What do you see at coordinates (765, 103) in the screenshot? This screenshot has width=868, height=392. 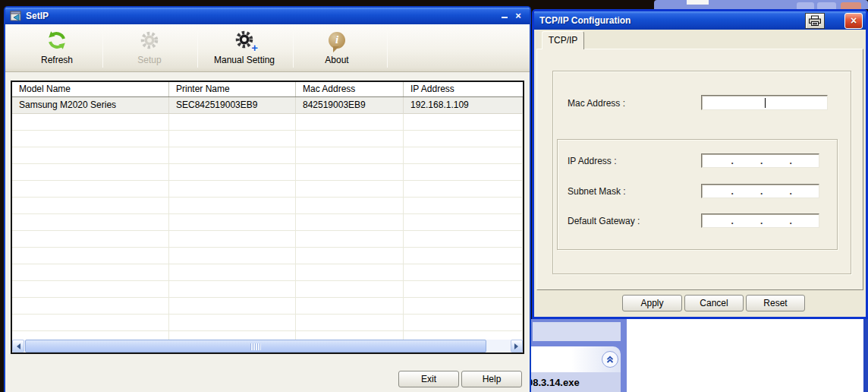 I see `mac-address-input` at bounding box center [765, 103].